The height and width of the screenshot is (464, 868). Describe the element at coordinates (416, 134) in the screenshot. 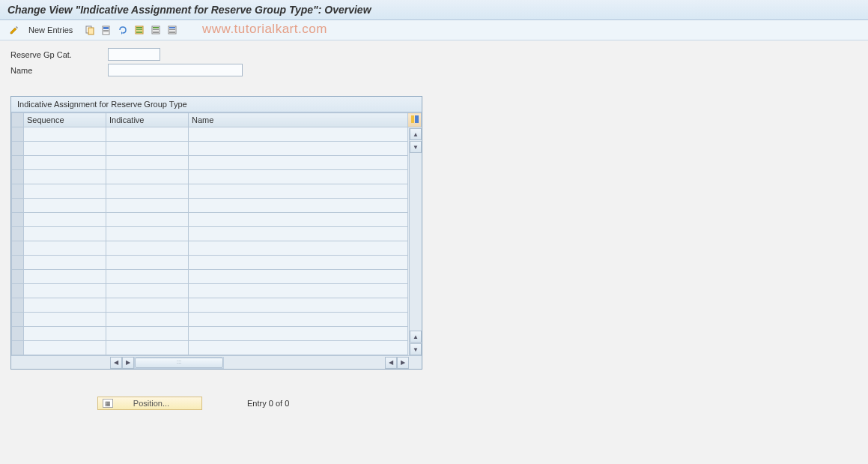

I see `scroll-up-icon: ▲` at that location.